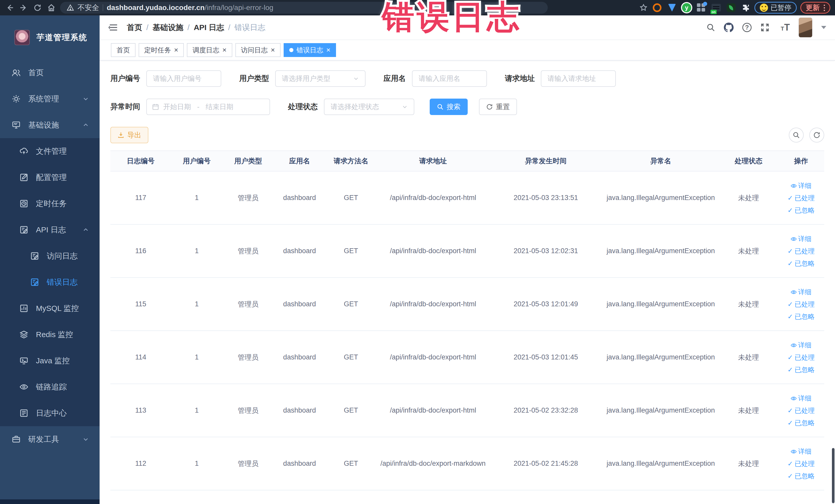 The height and width of the screenshot is (504, 835). I want to click on browser-reload-icon, so click(37, 8).